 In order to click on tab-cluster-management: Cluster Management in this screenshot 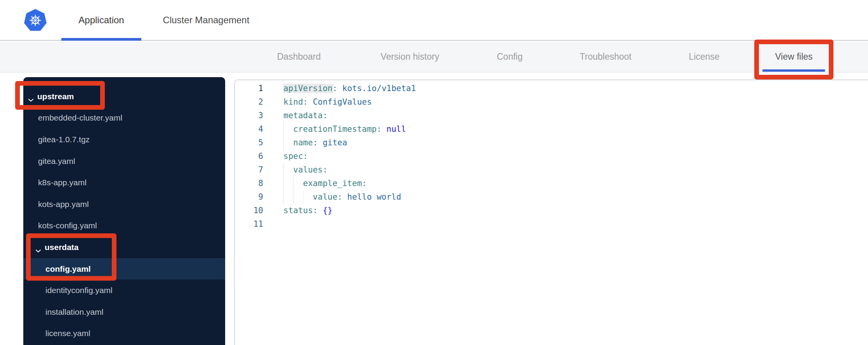, I will do `click(206, 20)`.